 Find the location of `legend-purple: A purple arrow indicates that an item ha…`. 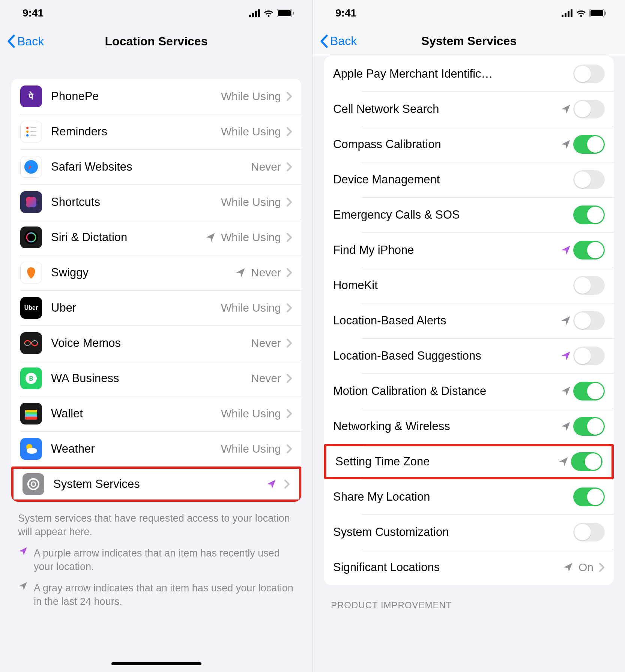

legend-purple: A purple arrow indicates that an item ha… is located at coordinates (156, 560).